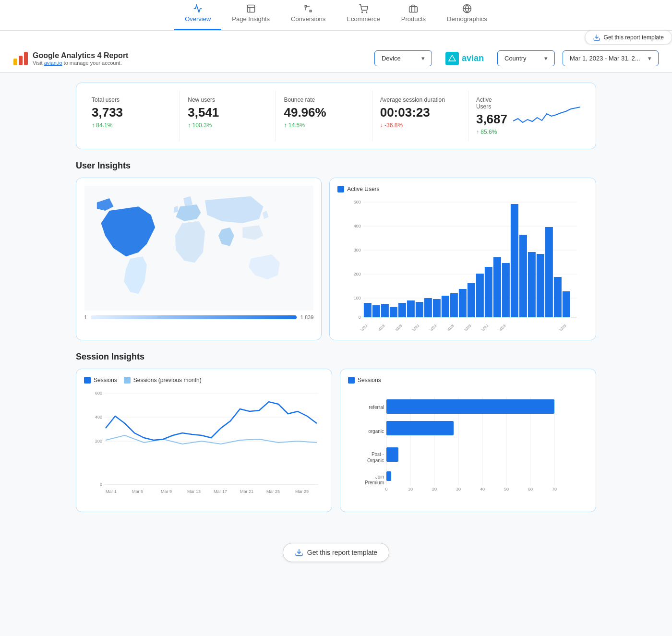 This screenshot has width=672, height=636. Describe the element at coordinates (251, 15) in the screenshot. I see `nav-page-insights: Page Insights` at that location.